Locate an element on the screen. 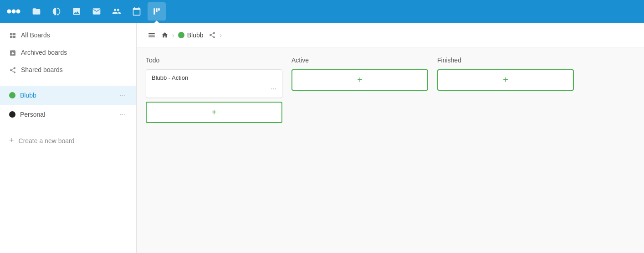 This screenshot has width=644, height=253. breadcrumb-bar: › Blubb › is located at coordinates (390, 35).